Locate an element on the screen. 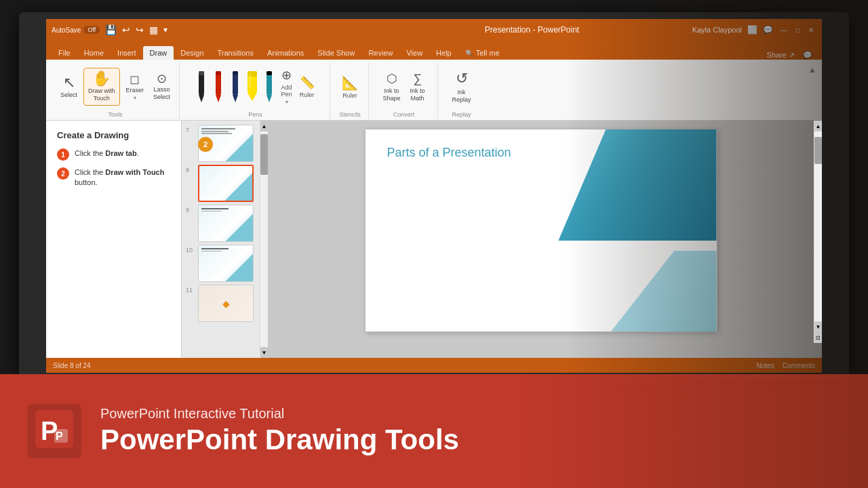 The width and height of the screenshot is (868, 488). draw-touch-label: Draw withTouch is located at coordinates (102, 95).